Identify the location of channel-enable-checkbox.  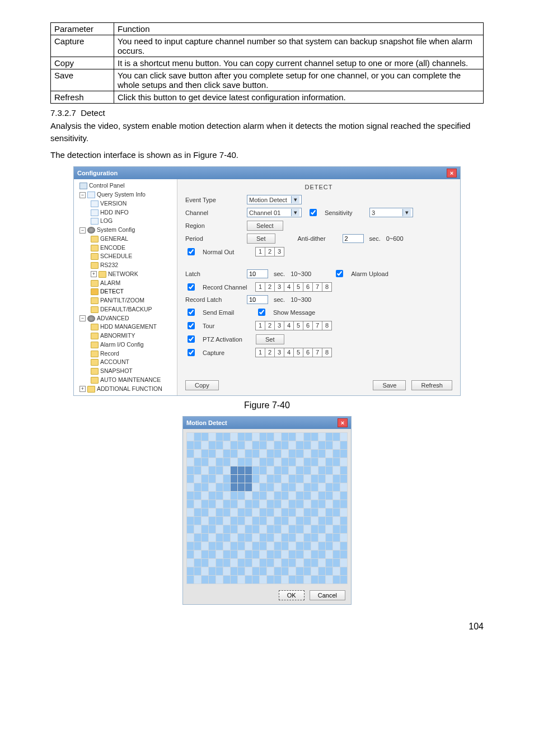
(313, 213).